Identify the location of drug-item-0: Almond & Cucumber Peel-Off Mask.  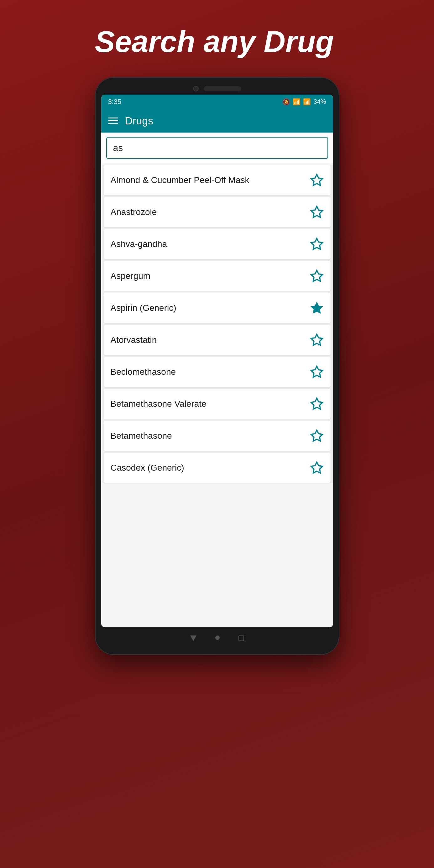
(217, 180).